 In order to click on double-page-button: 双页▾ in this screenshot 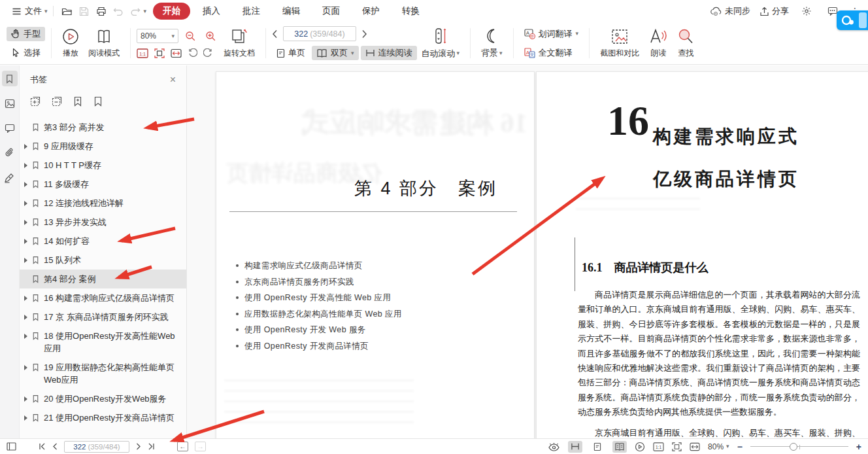, I will do `click(335, 53)`.